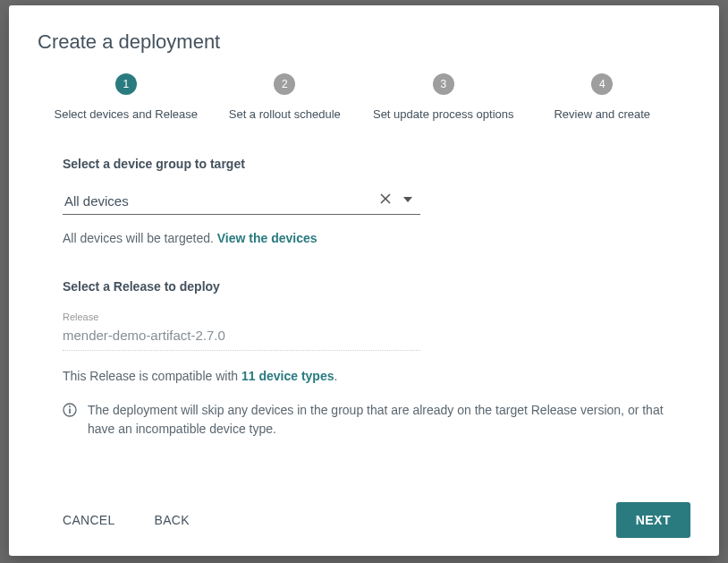 The image size is (728, 563). I want to click on step-review-create: 4 Review and create, so click(603, 97).